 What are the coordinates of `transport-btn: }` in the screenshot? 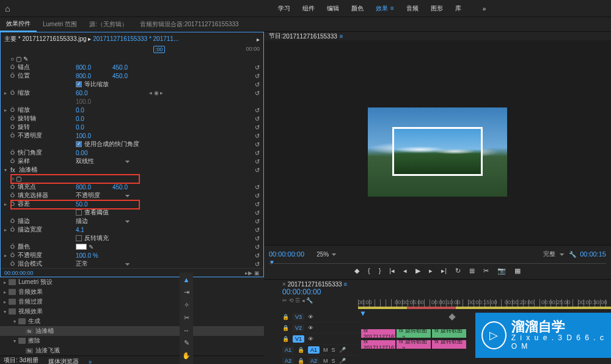 It's located at (380, 271).